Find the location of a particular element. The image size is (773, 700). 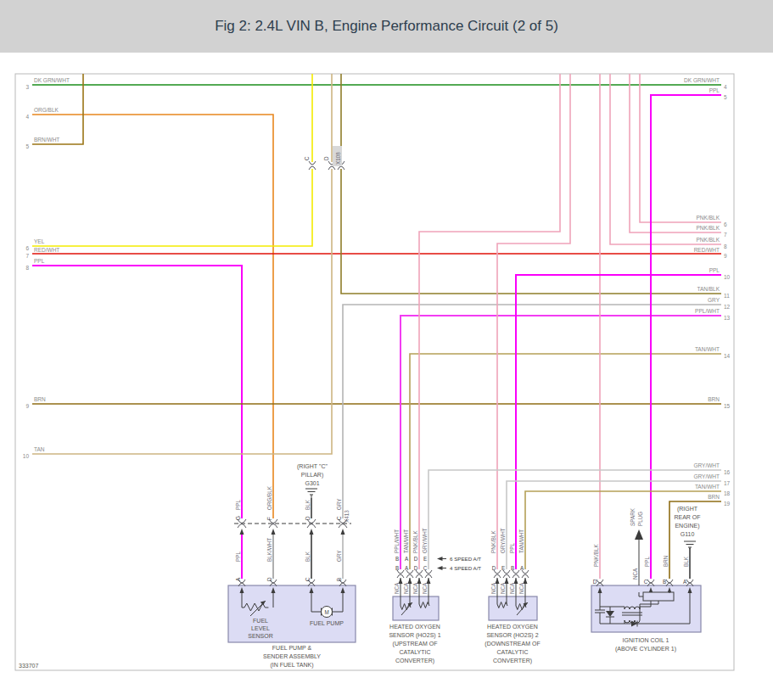

right-wire-label: GRY/WHT is located at coordinates (706, 477).